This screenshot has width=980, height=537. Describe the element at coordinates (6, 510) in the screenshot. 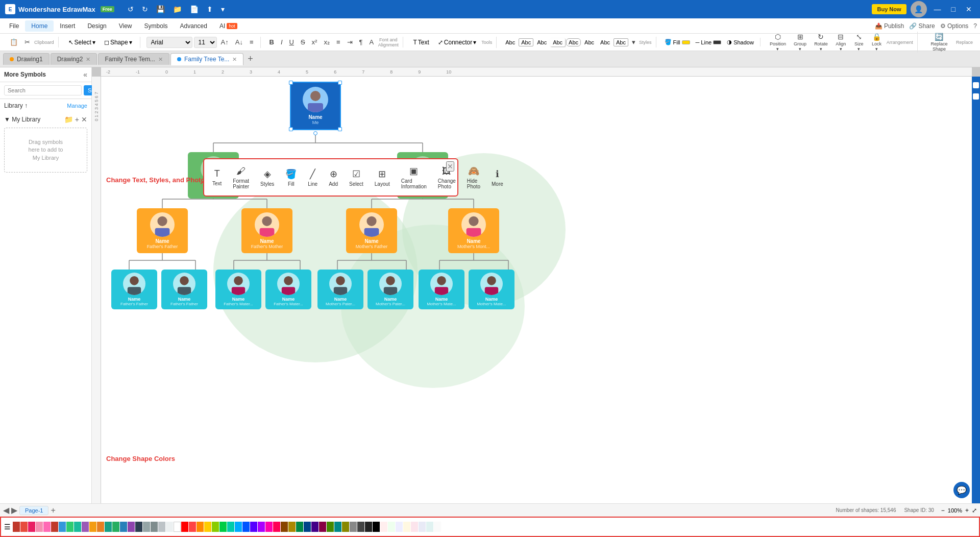

I see `page-nav-left: ◀` at that location.